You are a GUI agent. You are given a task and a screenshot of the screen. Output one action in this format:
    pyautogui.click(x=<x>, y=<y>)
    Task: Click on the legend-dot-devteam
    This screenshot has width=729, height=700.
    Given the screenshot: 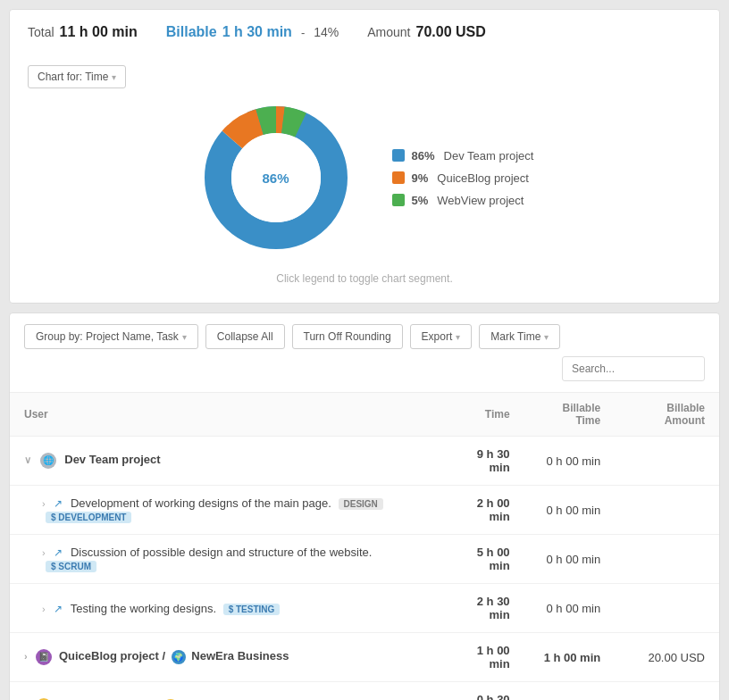 What is the action you would take?
    pyautogui.click(x=398, y=155)
    